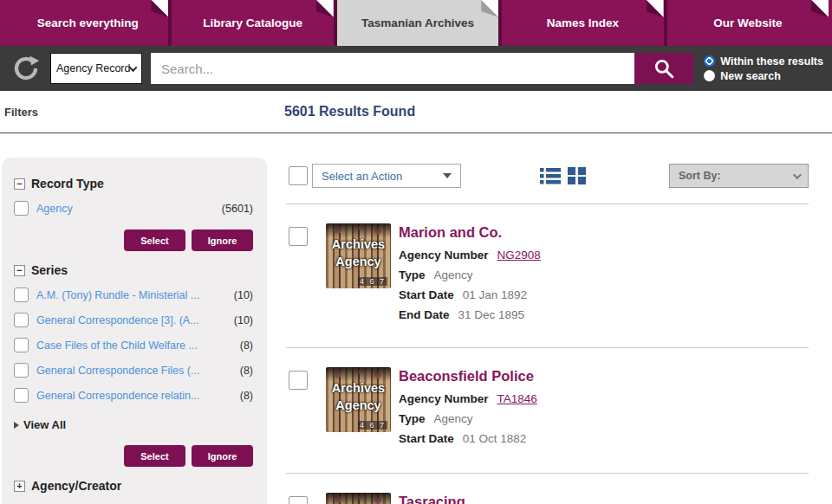  Describe the element at coordinates (118, 295) in the screenshot. I see `filter-link-series: A.M. (Tony) Rundle - Ministerial ...` at that location.